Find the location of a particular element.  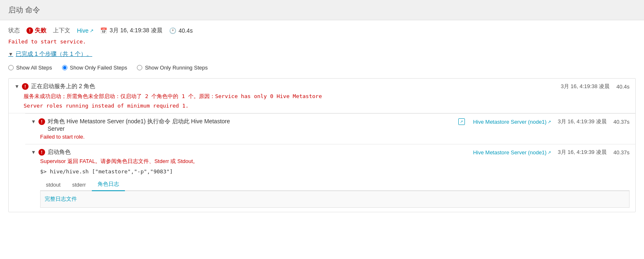

sub-step-1-host-link: Hive Metastore Server (node1) ↗ is located at coordinates (512, 122).